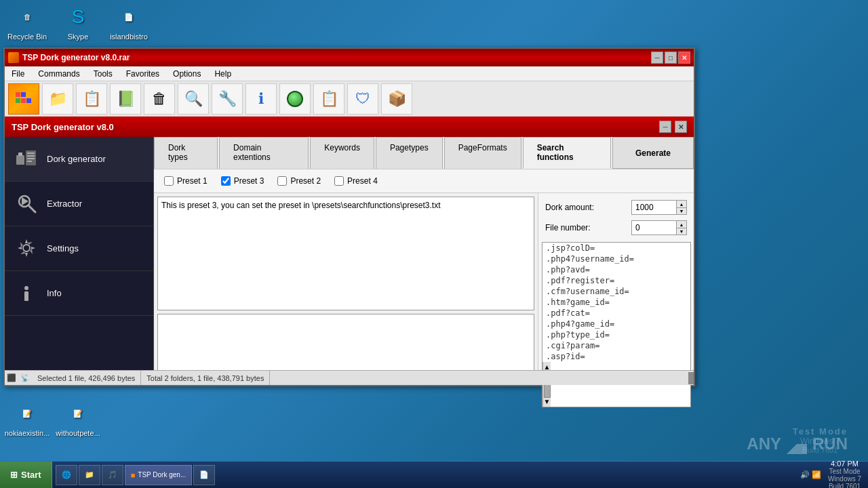  Describe the element at coordinates (483, 153) in the screenshot. I see `tab-pageformats: PageFormats` at that location.